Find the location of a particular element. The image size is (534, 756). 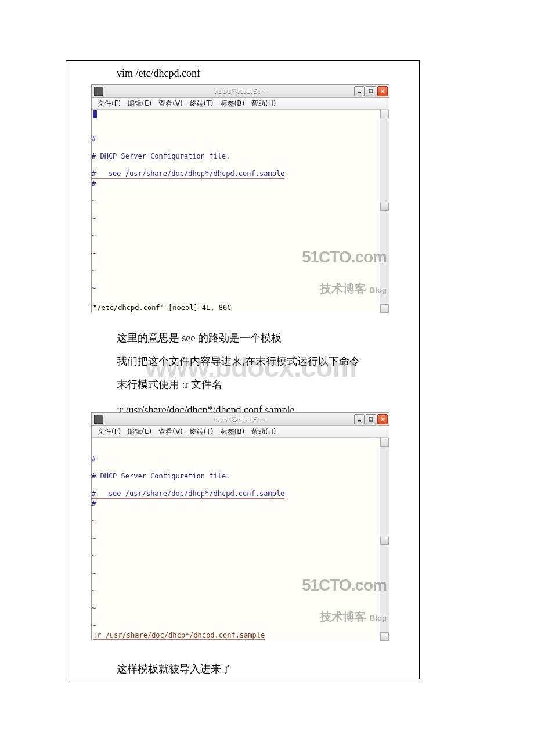

para-1: 这里的意思是 see 的路劲是一个模板 is located at coordinates (199, 338).